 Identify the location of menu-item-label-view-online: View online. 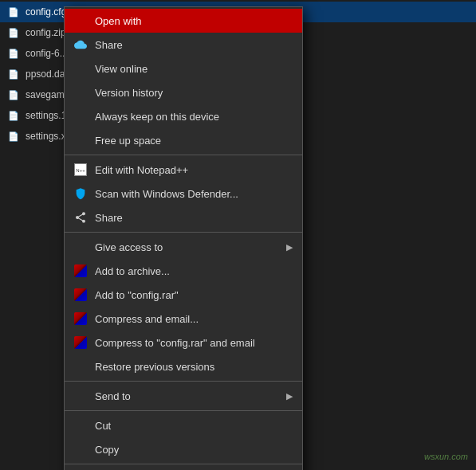
(194, 69).